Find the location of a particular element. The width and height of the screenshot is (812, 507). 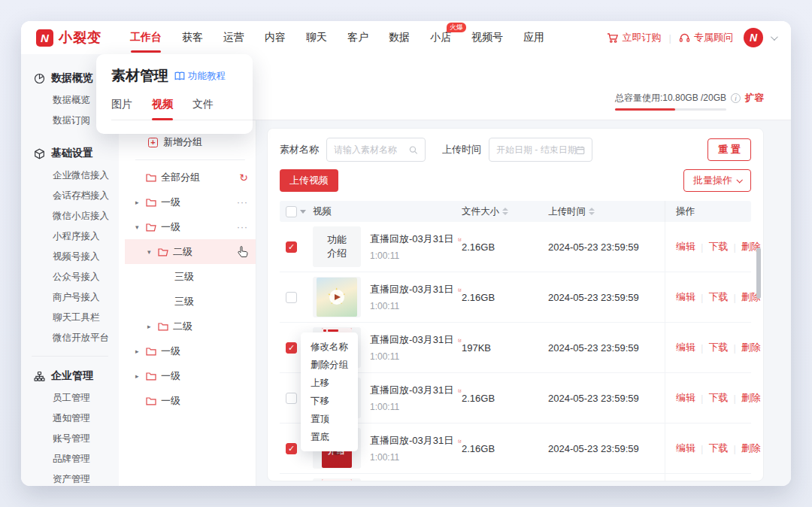

menu-item-operation: 运营 is located at coordinates (234, 38).